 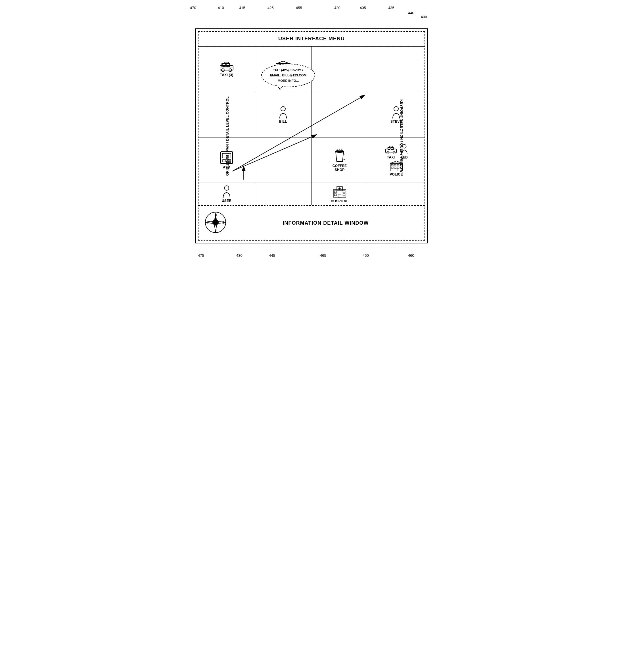 What do you see at coordinates (227, 194) in the screenshot?
I see `grid-cell-user: USER` at bounding box center [227, 194].